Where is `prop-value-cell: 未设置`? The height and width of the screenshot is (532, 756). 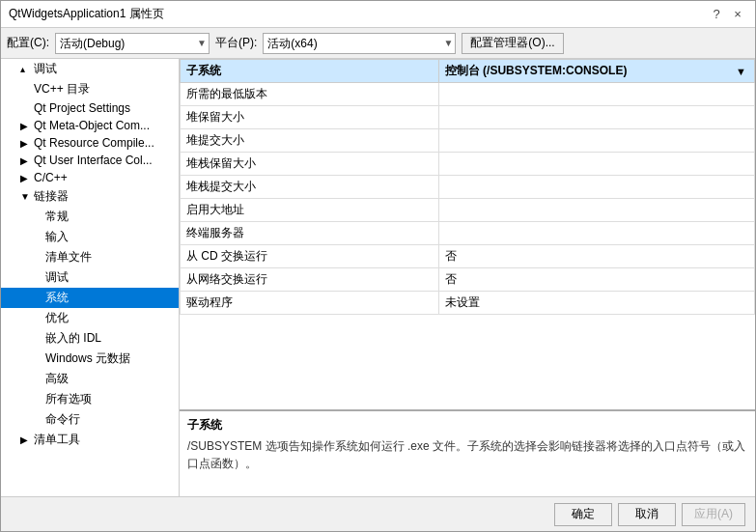 prop-value-cell: 未设置 is located at coordinates (597, 303).